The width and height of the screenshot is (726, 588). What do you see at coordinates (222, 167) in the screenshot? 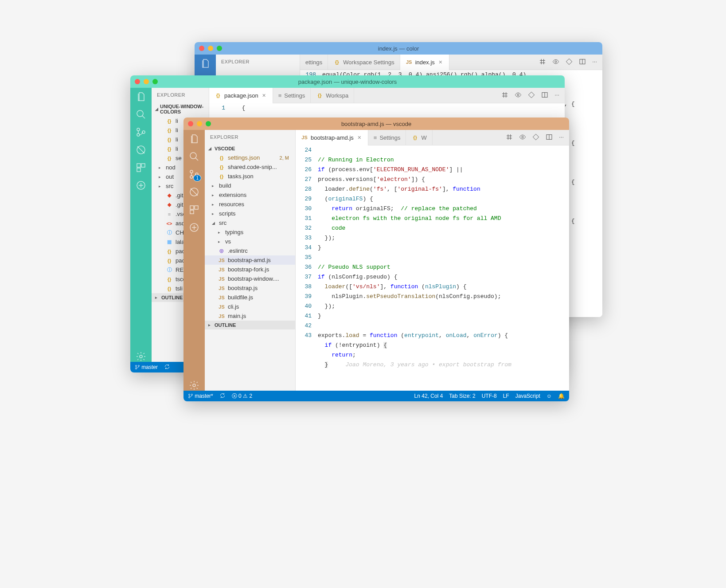
I see `json-icon: {}` at bounding box center [222, 167].